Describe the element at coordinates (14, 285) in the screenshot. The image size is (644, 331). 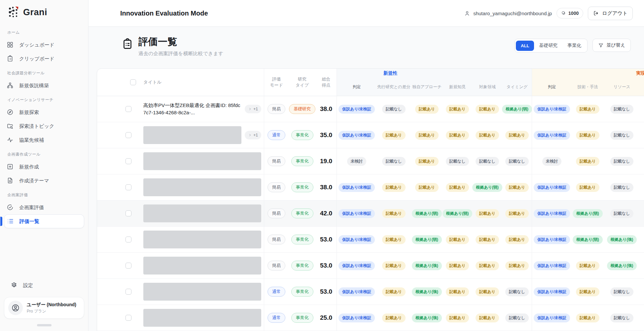
I see `gear-icon` at that location.